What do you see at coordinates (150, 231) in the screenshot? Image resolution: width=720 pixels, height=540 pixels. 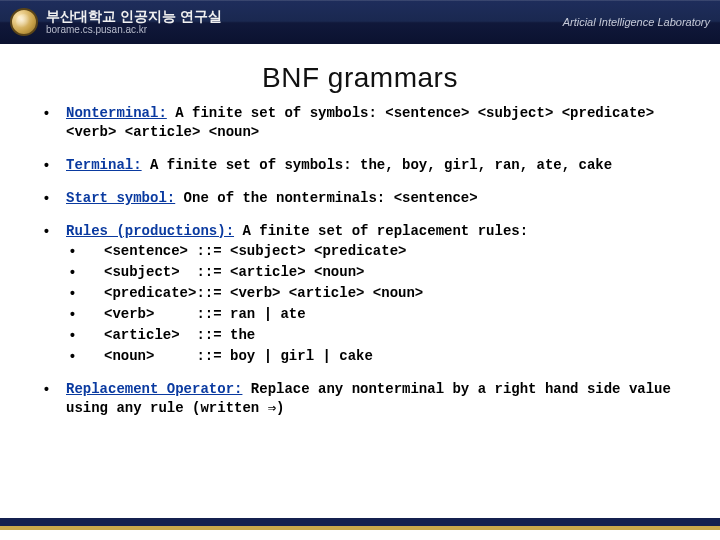 I see `rules-label: Rules (productions):` at bounding box center [150, 231].